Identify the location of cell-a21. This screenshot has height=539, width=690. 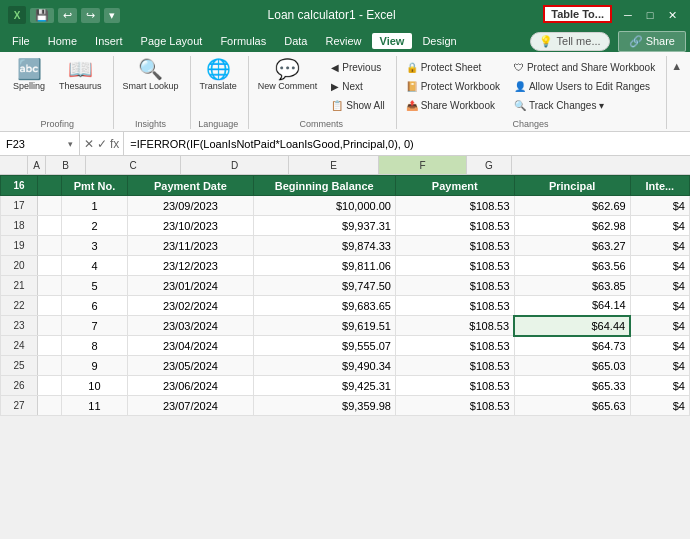
(49, 286).